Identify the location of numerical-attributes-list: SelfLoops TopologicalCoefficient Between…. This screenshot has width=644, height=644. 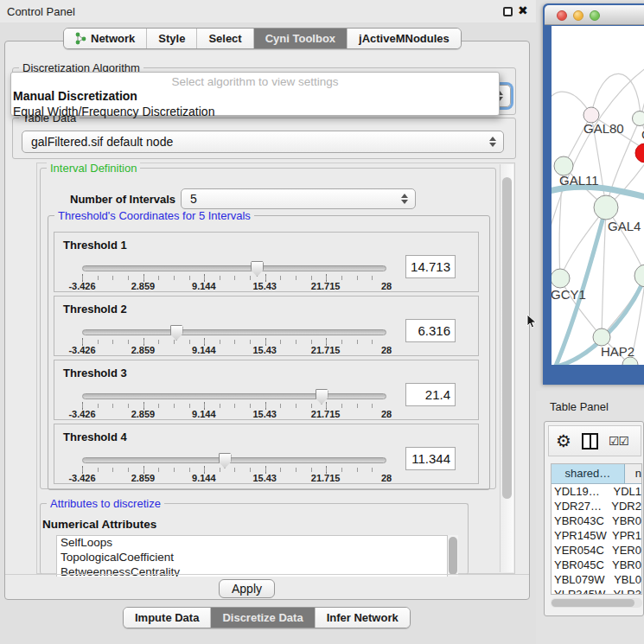
(252, 556).